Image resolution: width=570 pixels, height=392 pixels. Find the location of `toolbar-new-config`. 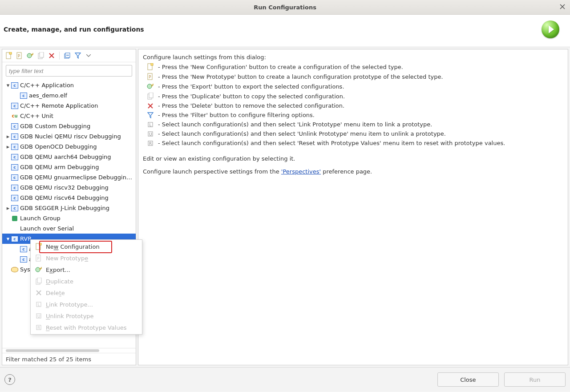

toolbar-new-config is located at coordinates (9, 56).